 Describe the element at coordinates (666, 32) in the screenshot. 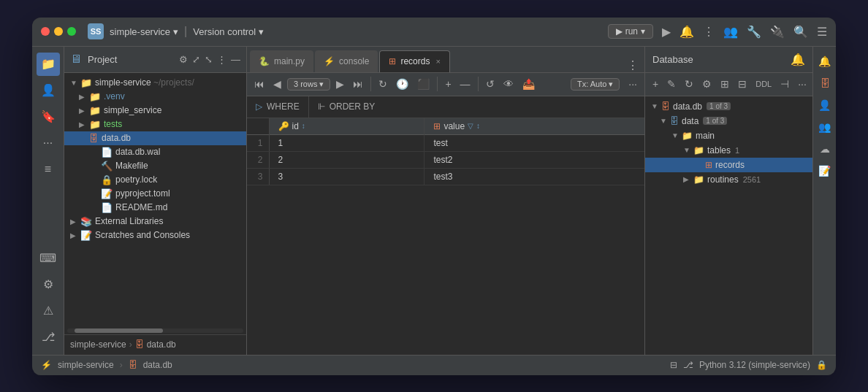

I see `play-icon: ▶` at that location.